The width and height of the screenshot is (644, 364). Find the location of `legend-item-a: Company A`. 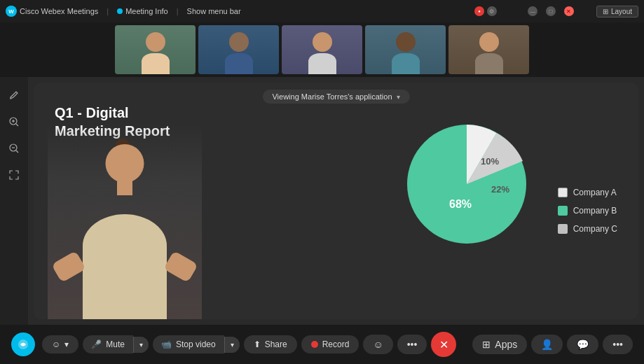

legend-item-a: Company A is located at coordinates (587, 192).